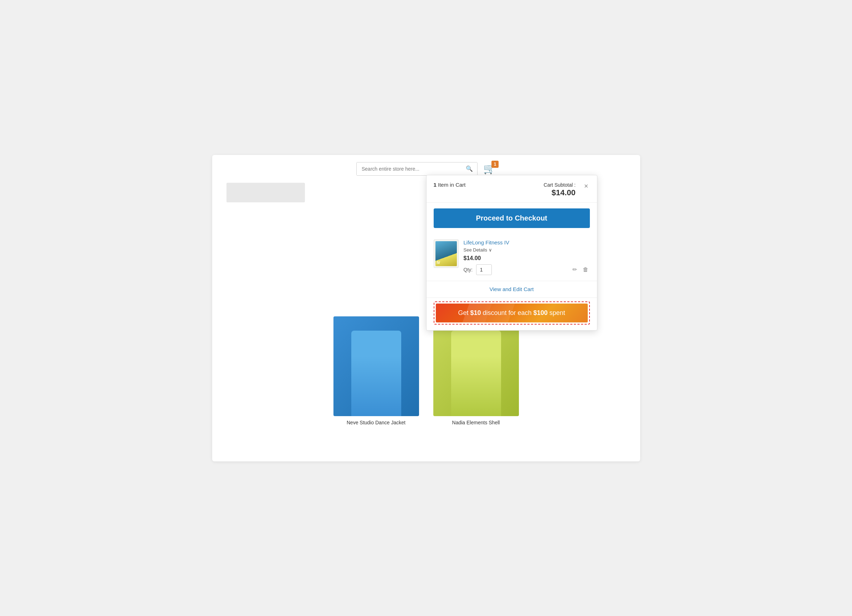  Describe the element at coordinates (476, 371) in the screenshot. I see `product-card-2: Nadia Elements Shell` at that location.